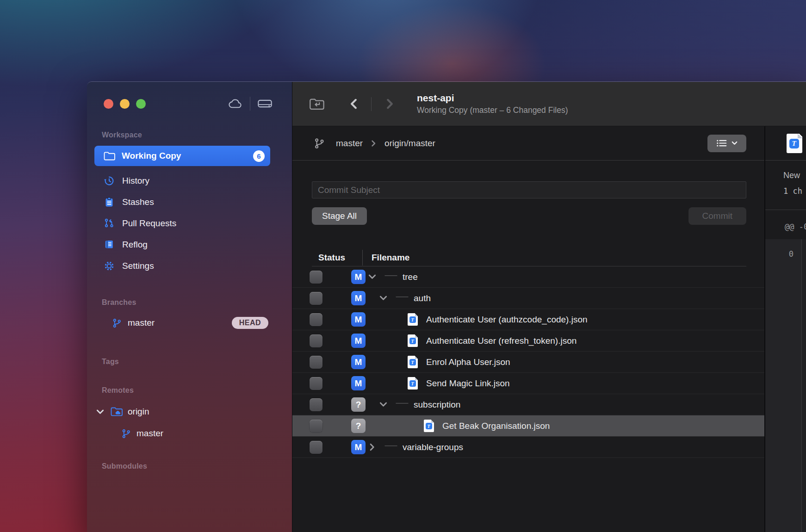 Image resolution: width=806 pixels, height=532 pixels. What do you see at coordinates (528, 341) in the screenshot?
I see `file-row: M T Authenticate User (refresh_token).js…` at bounding box center [528, 341].